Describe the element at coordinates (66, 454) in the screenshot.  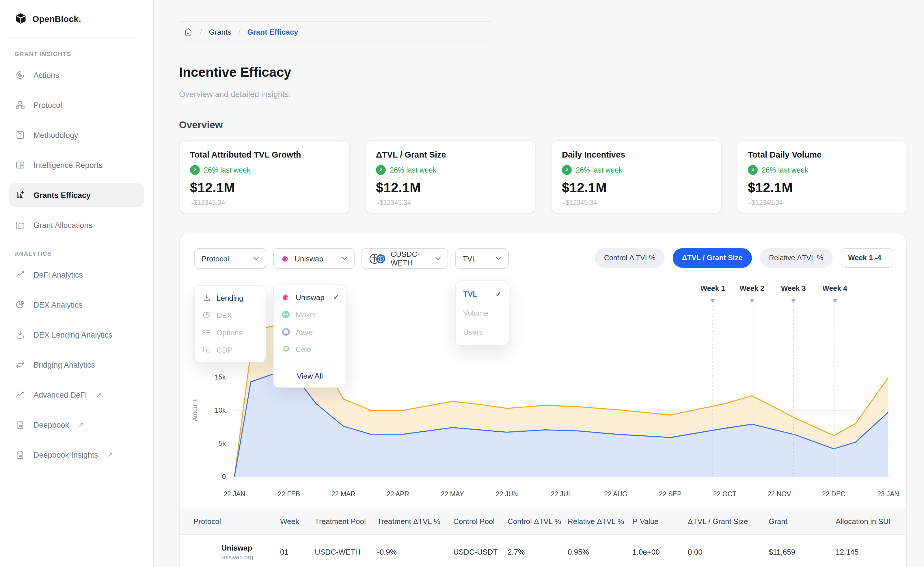
I see `sidebar-item-label: Deepbook Insights` at that location.